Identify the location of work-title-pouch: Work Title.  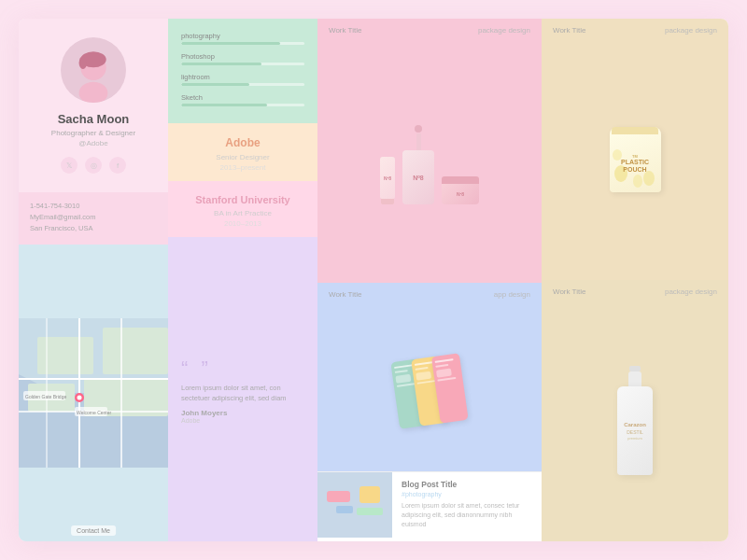
(570, 30).